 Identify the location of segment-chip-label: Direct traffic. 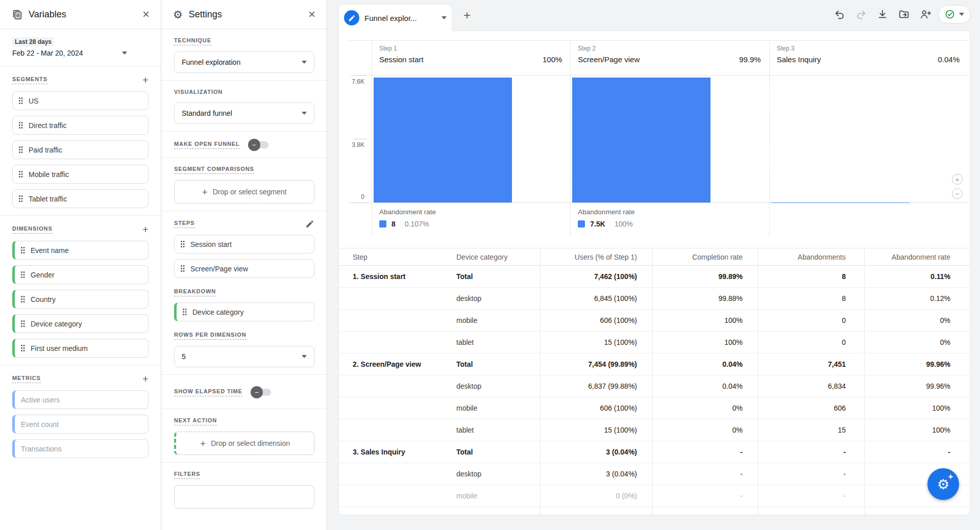
(47, 125).